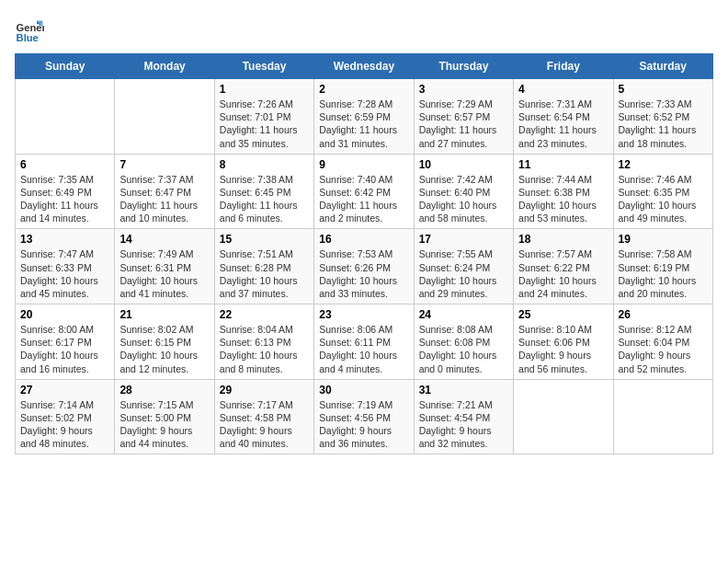  What do you see at coordinates (563, 117) in the screenshot?
I see `calendar-cell: 4Sunrise: 7:31 AM Sunset: 6:54 PM Daylig…` at bounding box center [563, 117].